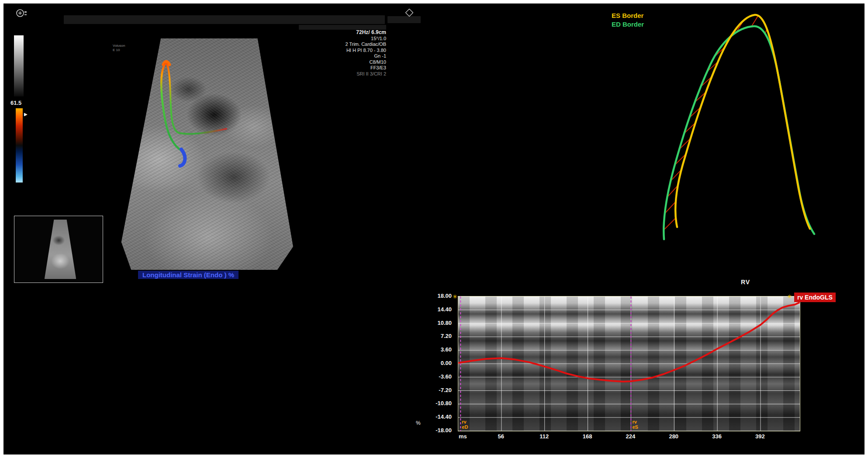 The width and height of the screenshot is (868, 458). Describe the element at coordinates (431, 390) in the screenshot. I see `y-tick-label: -7.20` at that location.